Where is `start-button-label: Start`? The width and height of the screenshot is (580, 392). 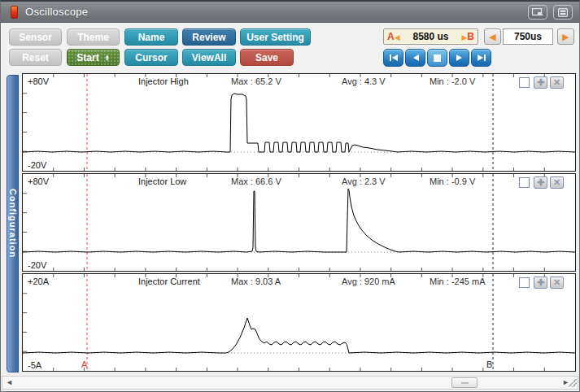 start-button-label: Start is located at coordinates (88, 58).